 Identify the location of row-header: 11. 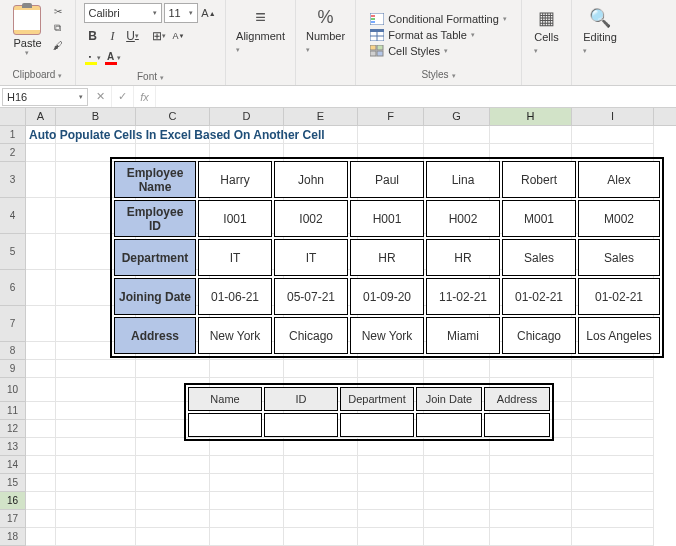
(13, 411).